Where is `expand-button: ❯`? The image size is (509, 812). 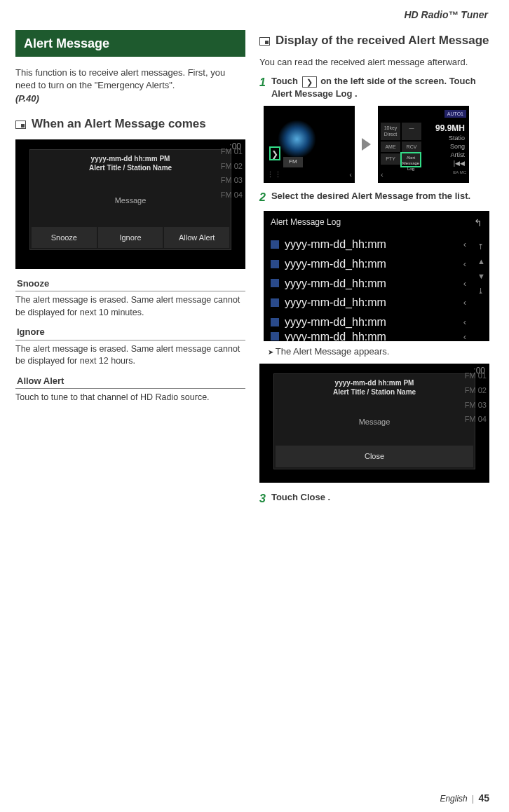
expand-button: ❯ is located at coordinates (275, 153).